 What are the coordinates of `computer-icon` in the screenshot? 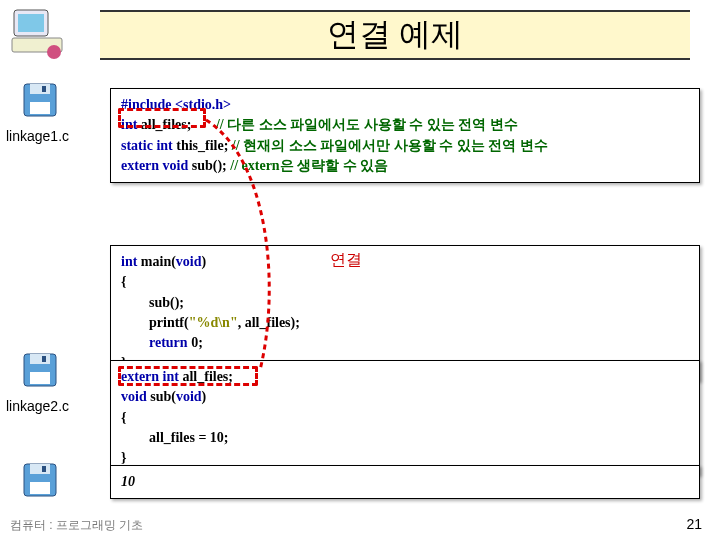 It's located at (38, 34).